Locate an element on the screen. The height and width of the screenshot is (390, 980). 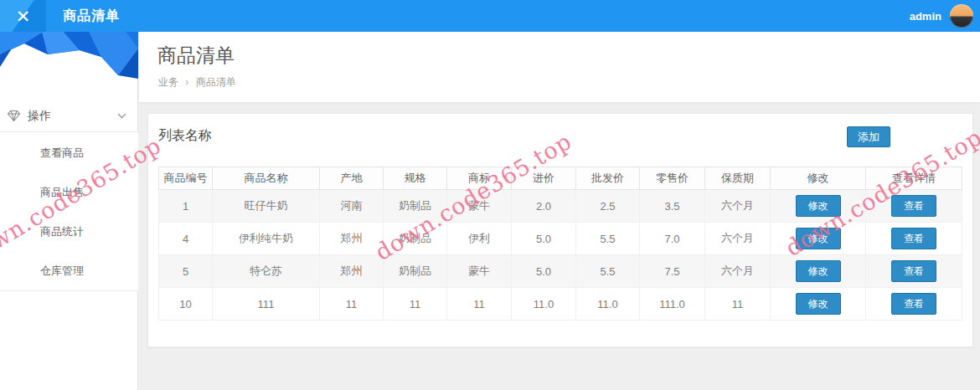
col-header-view-detail: 查看详情 is located at coordinates (915, 179).